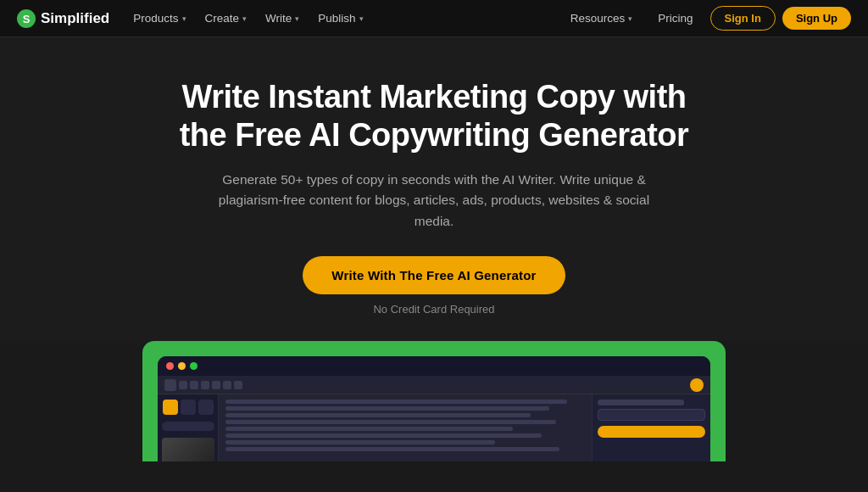  Describe the element at coordinates (188, 428) in the screenshot. I see `app-sidebar` at that location.